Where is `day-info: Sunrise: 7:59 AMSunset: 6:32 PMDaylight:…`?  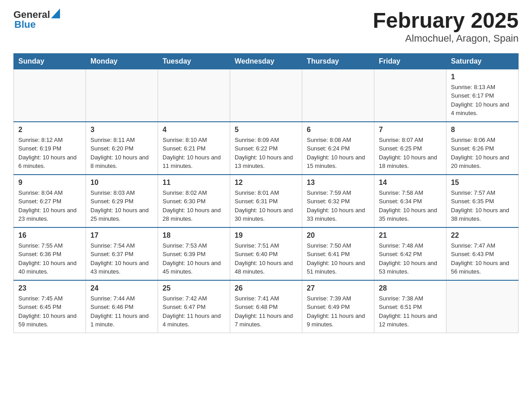
day-info: Sunrise: 7:59 AMSunset: 6:32 PMDaylight:… is located at coordinates (338, 206).